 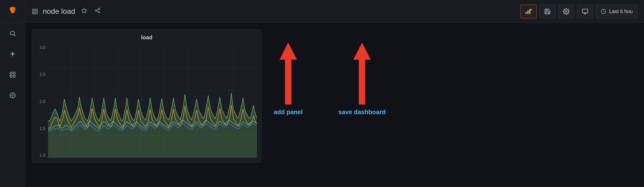 I want to click on sidebar-item-explore, so click(x=12, y=95).